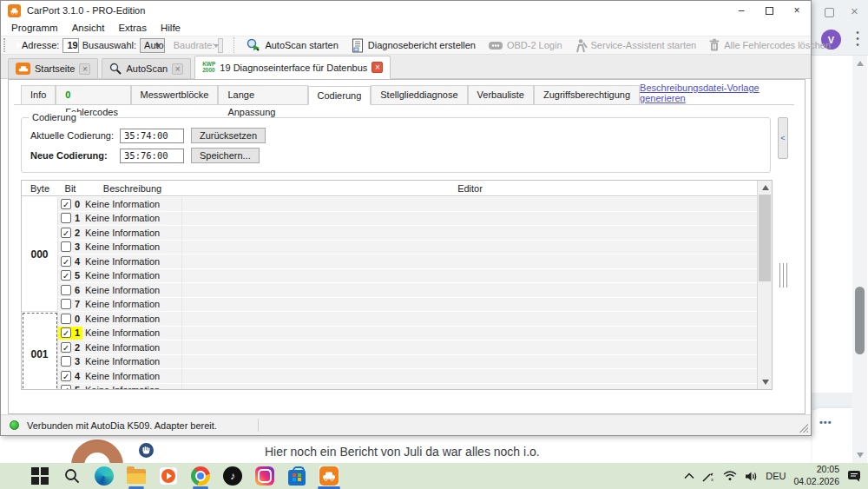  What do you see at coordinates (297, 476) in the screenshot?
I see `taskbar-store-icon` at bounding box center [297, 476].